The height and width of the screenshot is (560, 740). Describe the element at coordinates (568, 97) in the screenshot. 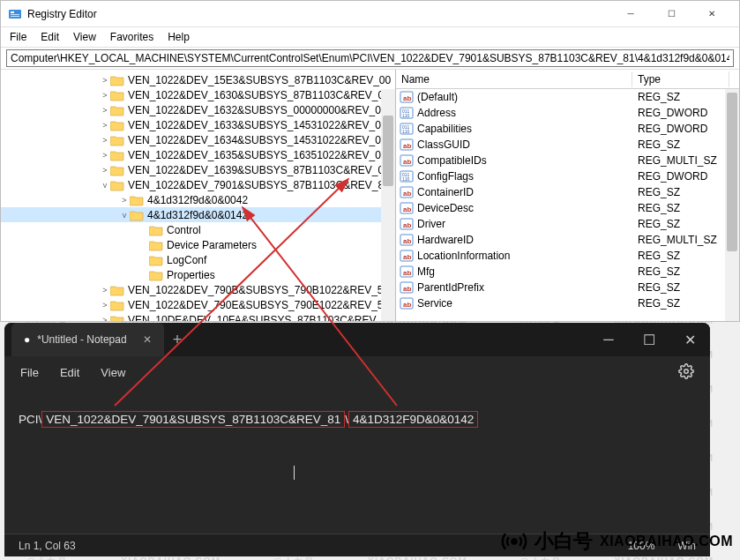

I see `value-row: ab(Default)REG_SZ` at that location.